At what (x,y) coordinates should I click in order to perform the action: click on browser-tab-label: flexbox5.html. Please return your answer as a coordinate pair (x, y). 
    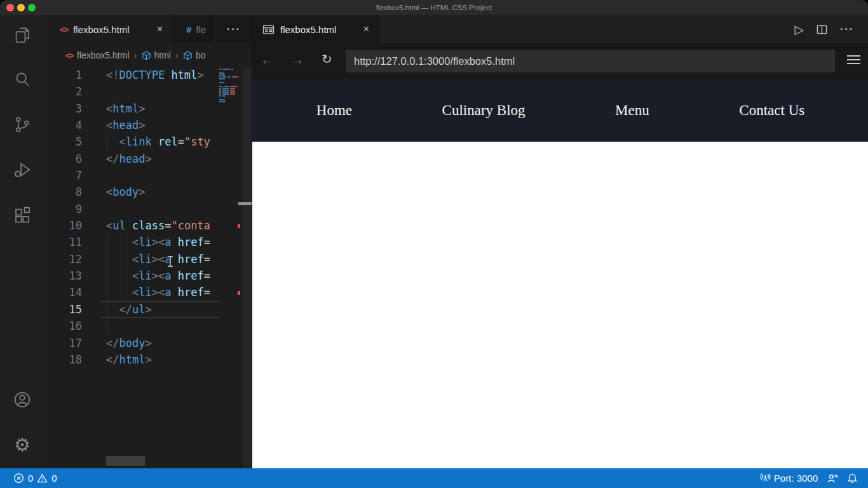
    Looking at the image, I should click on (308, 29).